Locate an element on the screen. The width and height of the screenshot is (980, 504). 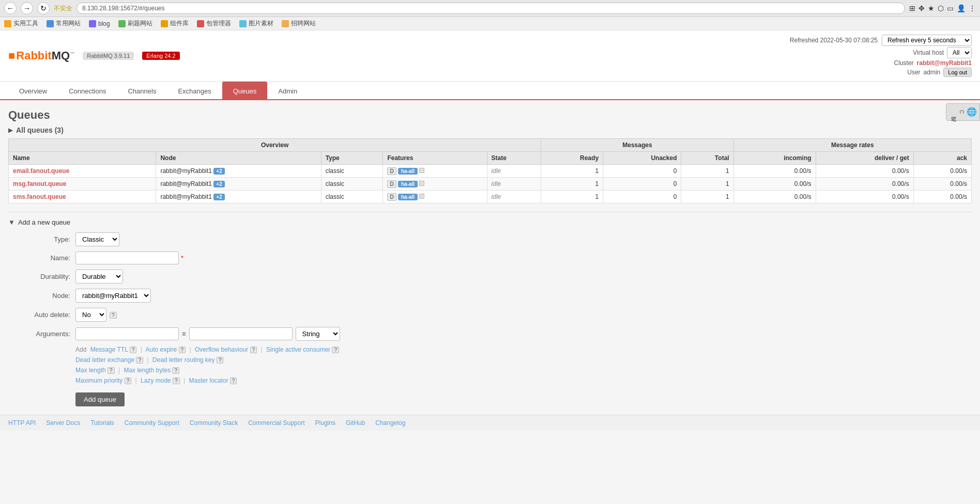
back-button: ← is located at coordinates (10, 8).